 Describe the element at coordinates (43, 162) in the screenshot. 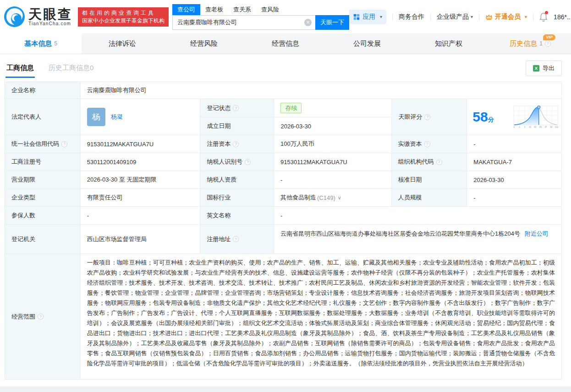

I see `field-label: 工商注册号` at that location.